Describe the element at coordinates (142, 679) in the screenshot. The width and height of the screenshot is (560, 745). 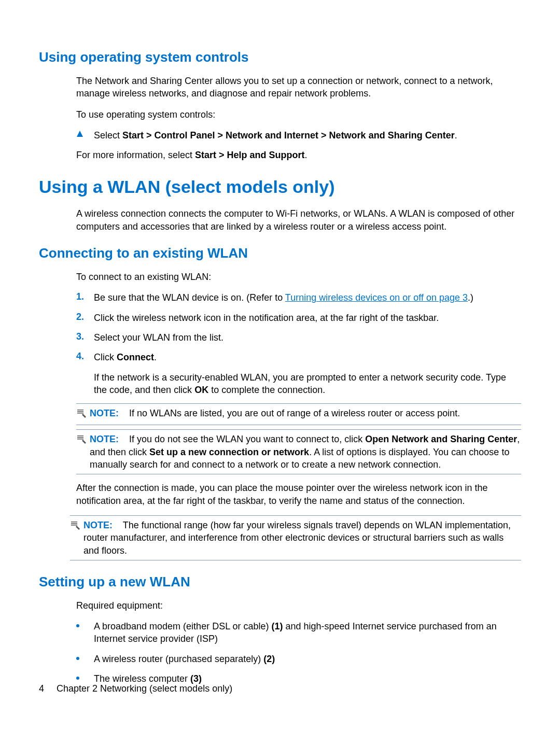
I see `text-run: The wireless computer` at that location.